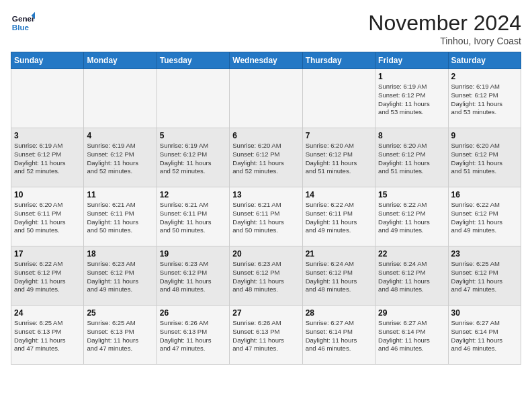  I want to click on calendar-cell: 15Sunrise: 6:22 AM Sunset: 6:12 PM Dayli…, so click(412, 217).